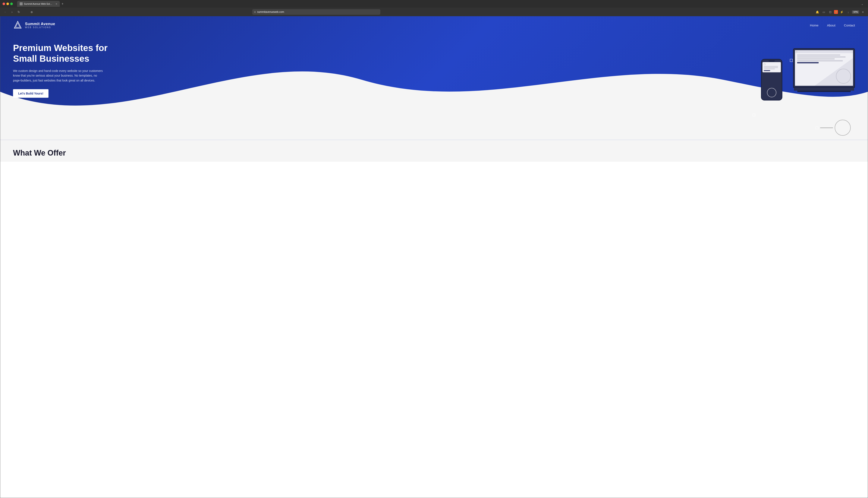 Image resolution: width=868 pixels, height=498 pixels. I want to click on extensions-icon: ⚡, so click(842, 12).